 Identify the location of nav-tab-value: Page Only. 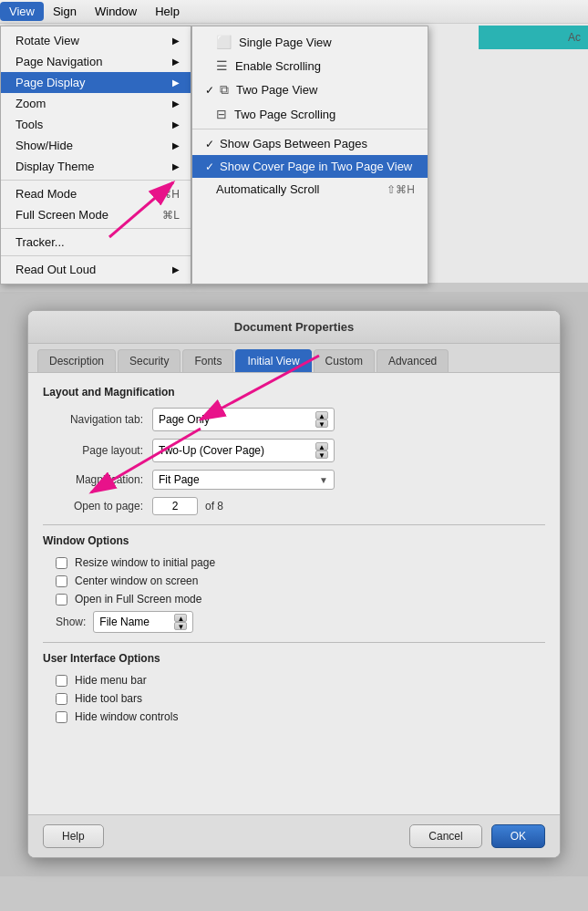
(184, 419).